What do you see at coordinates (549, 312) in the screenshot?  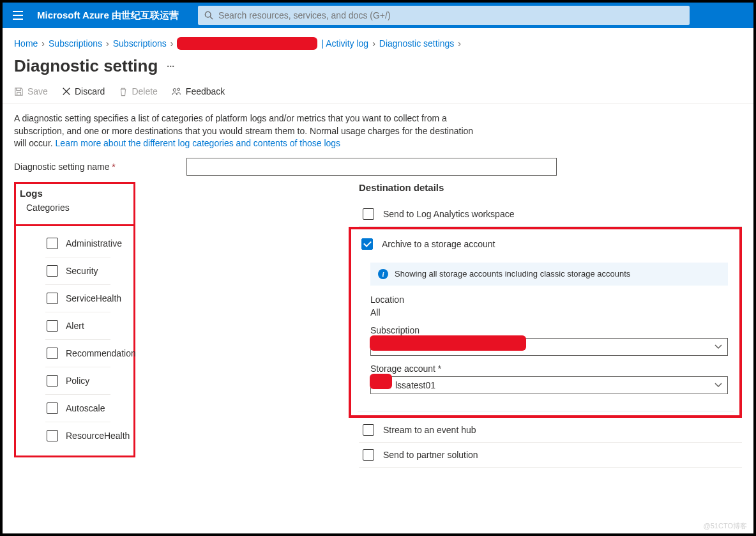 I see `location-value: All` at bounding box center [549, 312].